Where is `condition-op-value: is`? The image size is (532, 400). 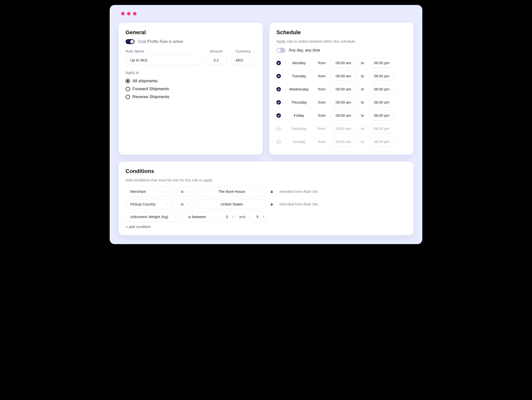
condition-op-value: is is located at coordinates (182, 191).